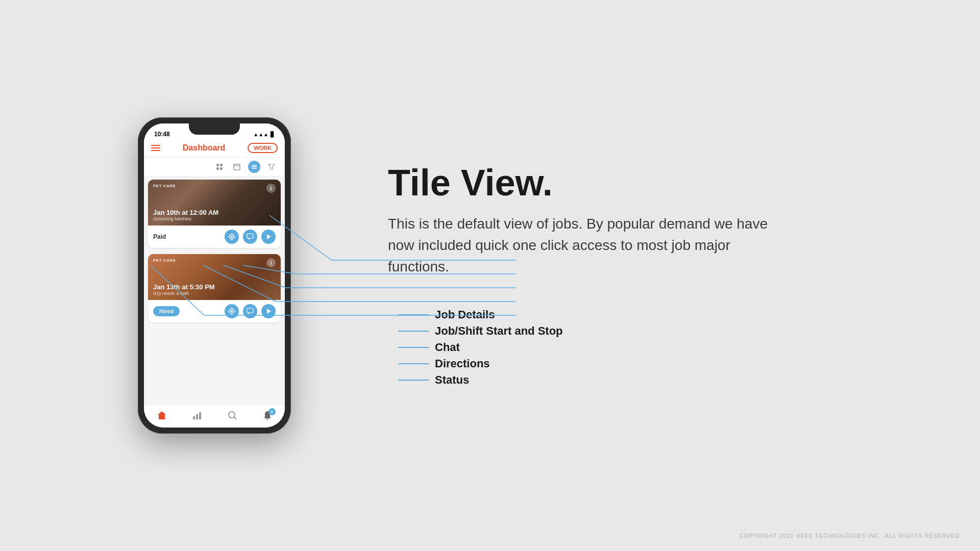 The width and height of the screenshot is (980, 551). What do you see at coordinates (214, 203) in the screenshot?
I see `job-image-1: PET CARE i Jan 10th at 12:00 AM Grooming…` at bounding box center [214, 203].